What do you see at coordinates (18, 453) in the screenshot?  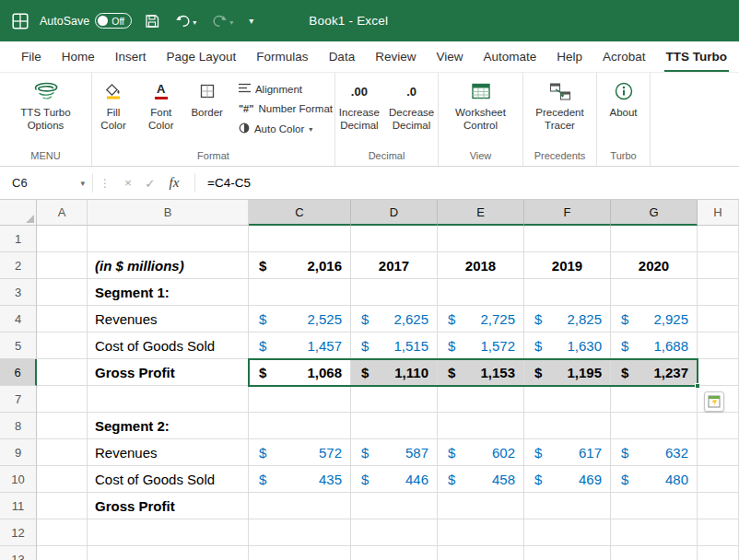 I see `row-header-9: 9` at bounding box center [18, 453].